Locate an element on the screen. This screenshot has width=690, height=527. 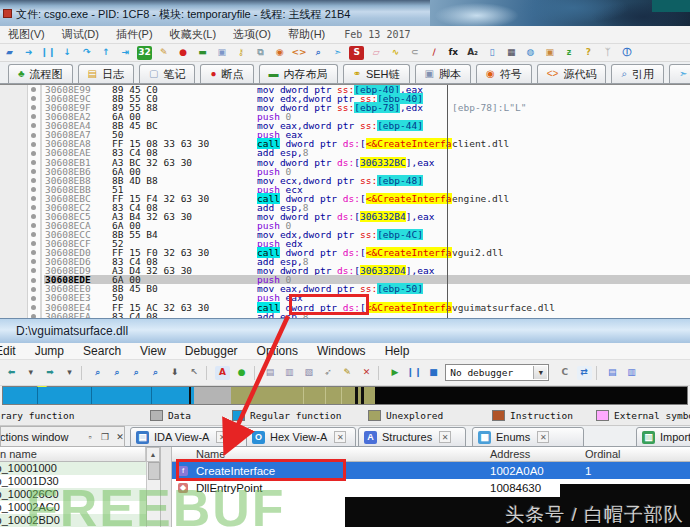
snake-icon: ∿ is located at coordinates (396, 53).